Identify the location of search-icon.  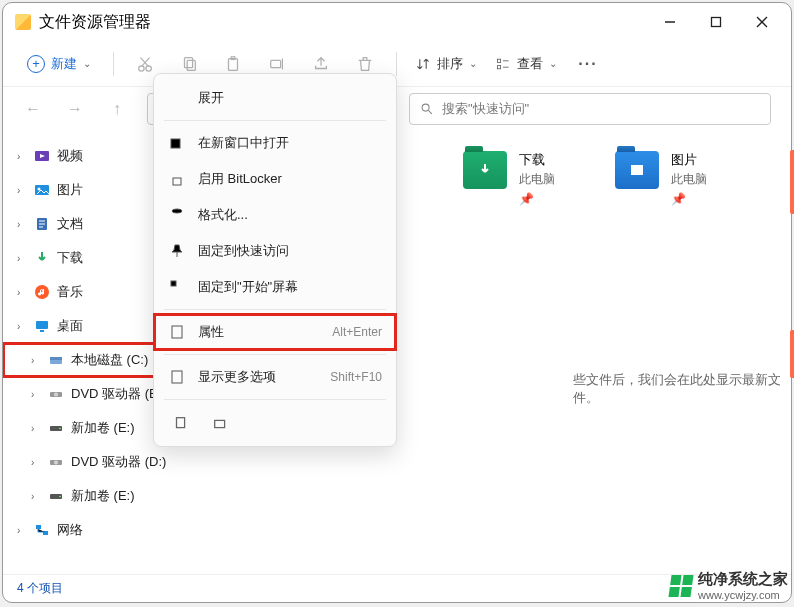
(427, 109).